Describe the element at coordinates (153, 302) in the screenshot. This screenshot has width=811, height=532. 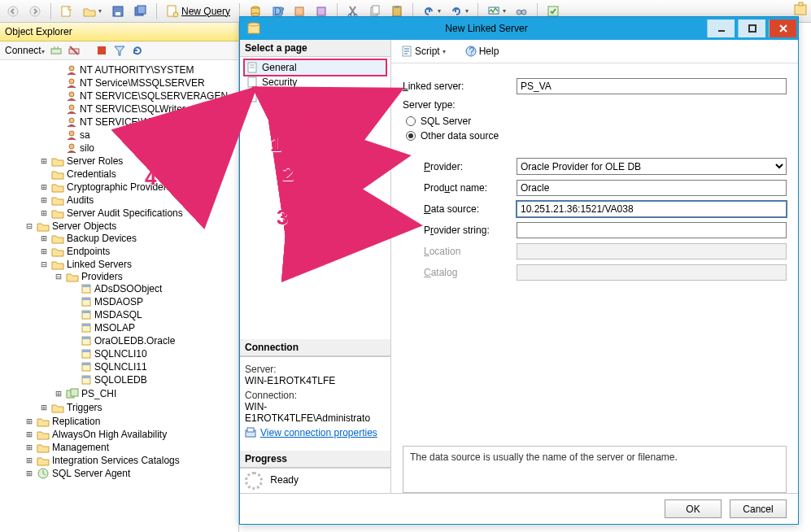
I see `tree-node-provider: MSDAOSP` at that location.